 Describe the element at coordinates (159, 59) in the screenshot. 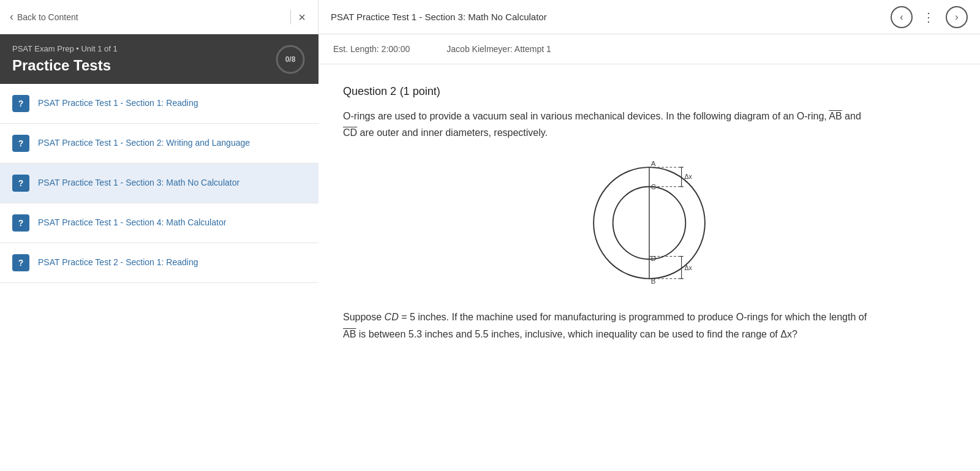

I see `sidebar-header: PSAT Exam Prep • Unit 1 of 1 Practice Te…` at that location.